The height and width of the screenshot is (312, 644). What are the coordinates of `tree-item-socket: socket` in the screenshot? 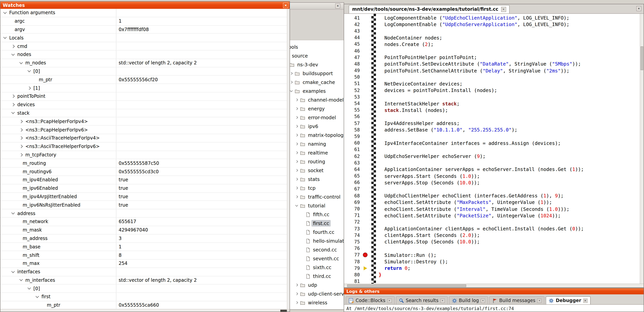 It's located at (310, 170).